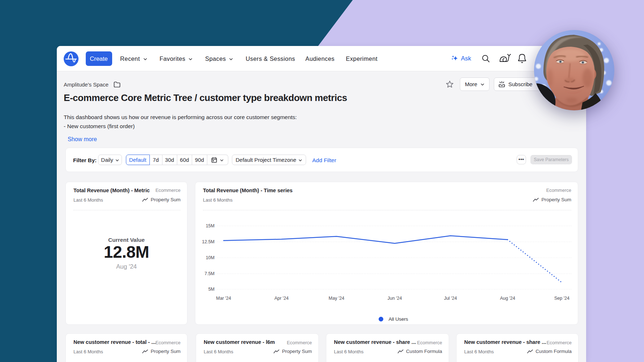 The height and width of the screenshot is (362, 644). I want to click on svg-text: 10M, so click(210, 258).